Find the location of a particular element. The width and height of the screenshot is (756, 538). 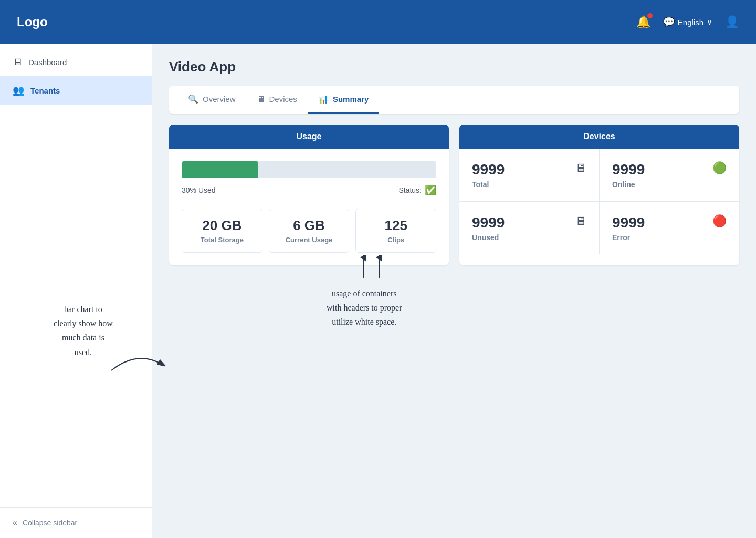

nav-right: 🔔 💬 English ∨ 👤 is located at coordinates (688, 22).